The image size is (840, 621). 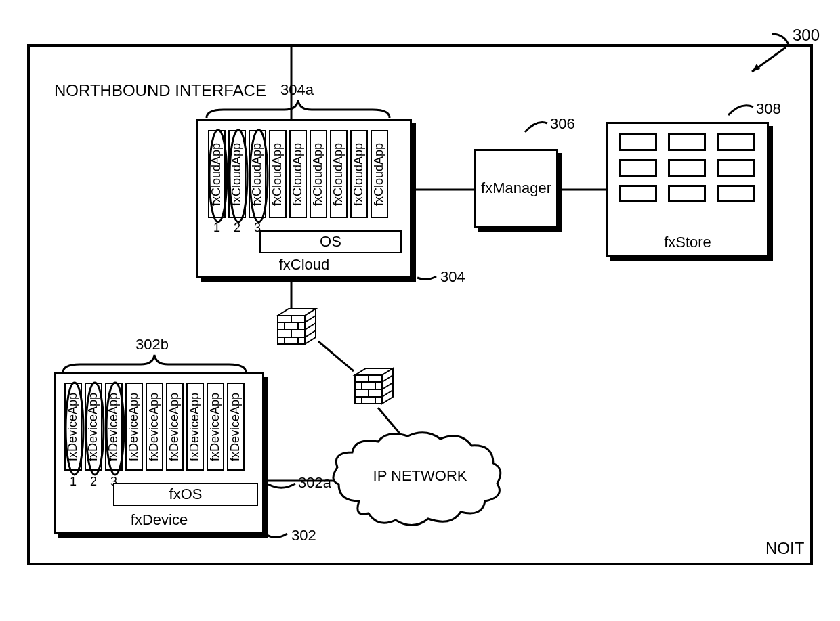 What do you see at coordinates (420, 476) in the screenshot?
I see `ip-network-label: IP NETWORK` at bounding box center [420, 476].